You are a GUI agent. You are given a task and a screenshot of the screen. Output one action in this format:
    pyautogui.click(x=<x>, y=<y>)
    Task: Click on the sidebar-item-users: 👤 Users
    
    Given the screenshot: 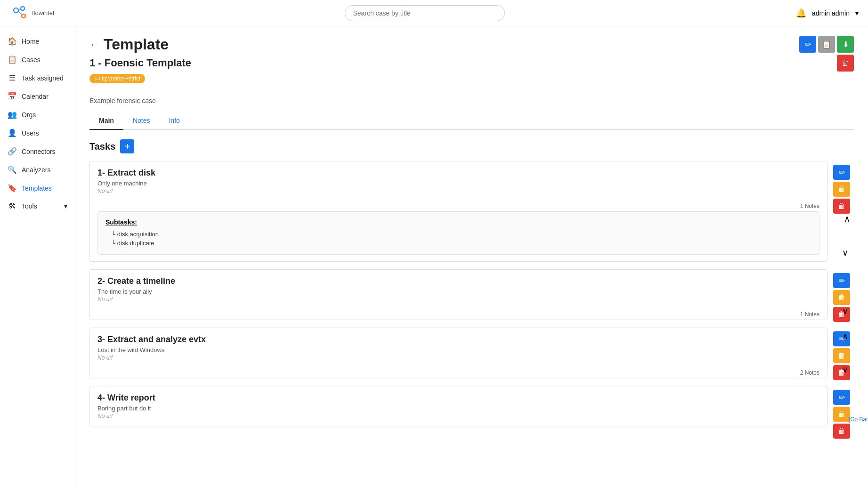 What is the action you would take?
    pyautogui.click(x=38, y=133)
    